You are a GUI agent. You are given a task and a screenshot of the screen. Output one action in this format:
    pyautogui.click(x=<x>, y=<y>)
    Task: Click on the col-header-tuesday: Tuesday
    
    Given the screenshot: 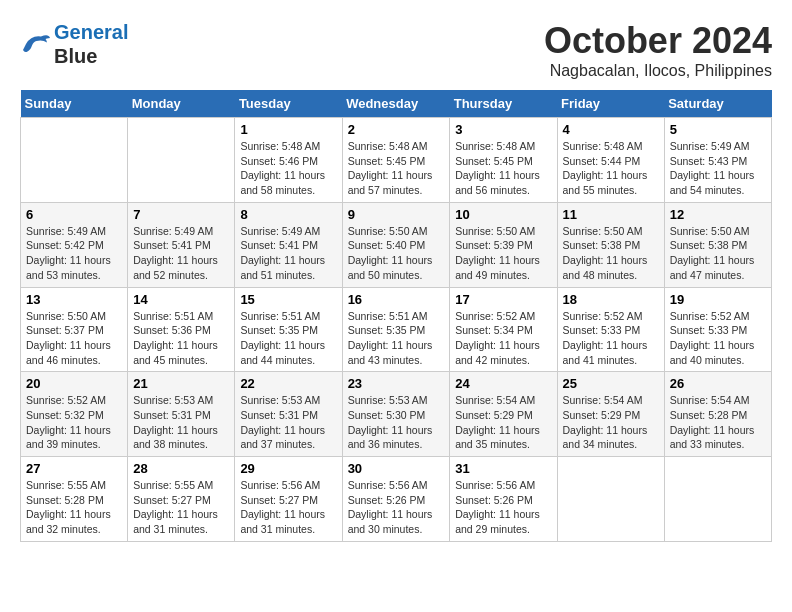 What is the action you would take?
    pyautogui.click(x=288, y=104)
    